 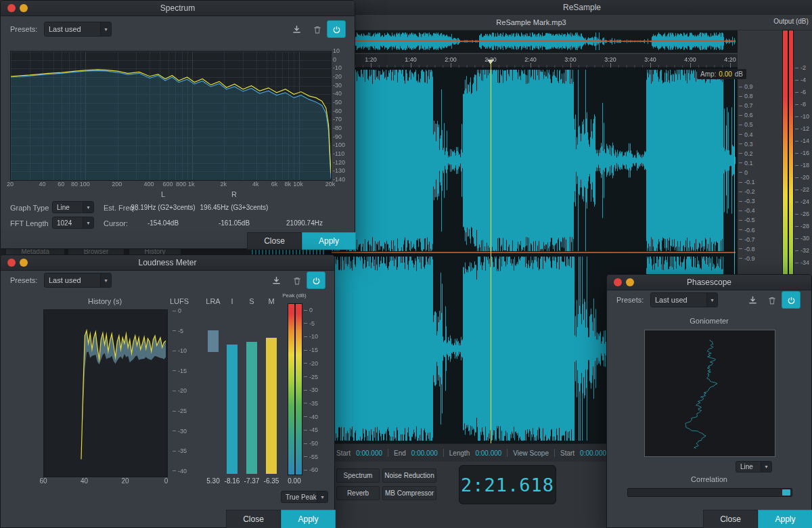 I want to click on peak-mode-dropdown: True Peak ▾, so click(x=304, y=497).